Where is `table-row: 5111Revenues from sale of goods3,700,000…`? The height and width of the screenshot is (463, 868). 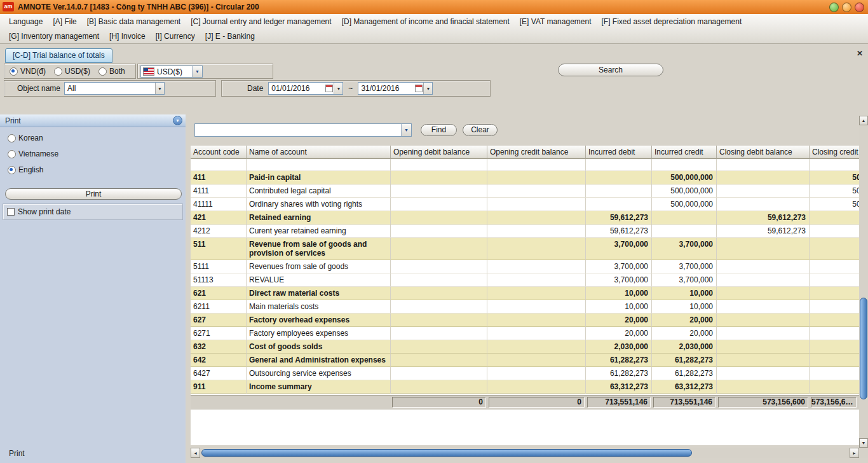
table-row: 5111Revenues from sale of goods3,700,000… is located at coordinates (525, 267).